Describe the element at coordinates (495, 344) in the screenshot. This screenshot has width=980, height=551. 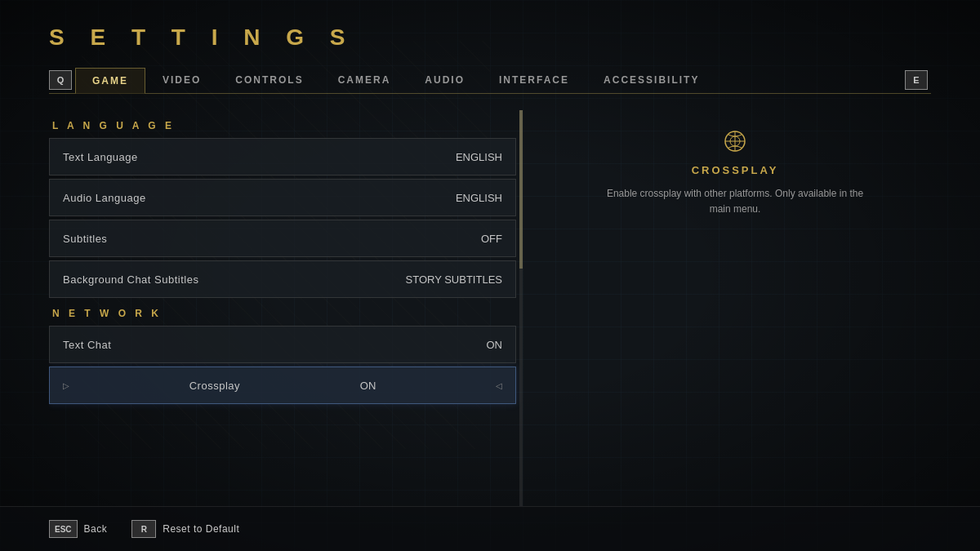
I see `setting-value-text-chat: ON` at that location.